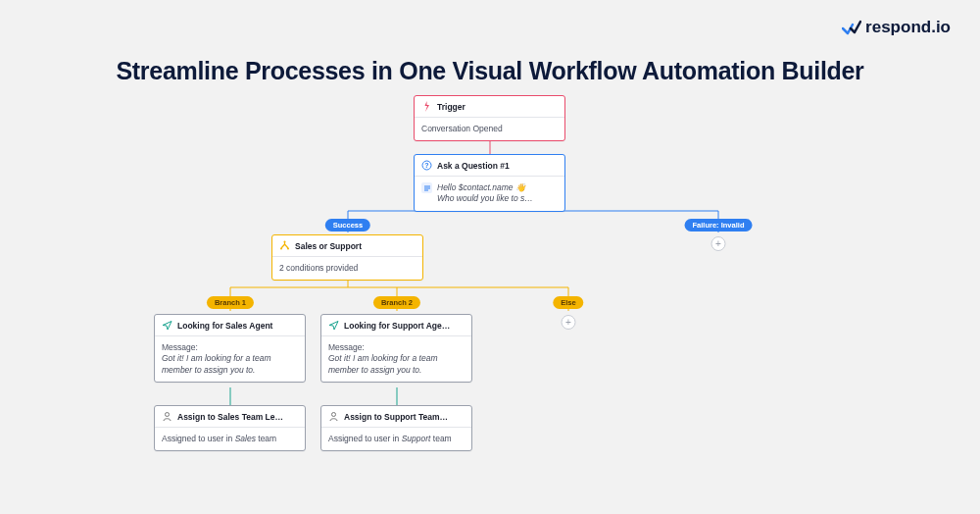 The width and height of the screenshot is (980, 514). Describe the element at coordinates (396, 439) in the screenshot. I see `node-body: Assigned to user in Support team` at that location.